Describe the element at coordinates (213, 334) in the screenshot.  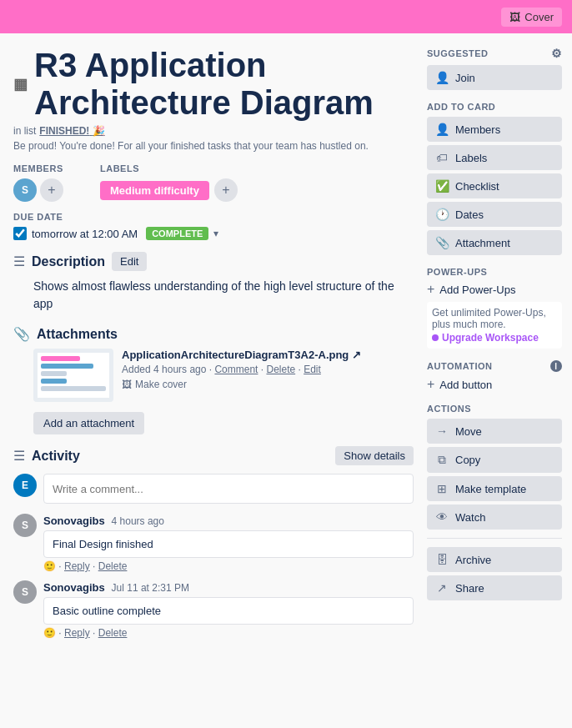
I see `attachments-header: 📎 Attachments` at that location.